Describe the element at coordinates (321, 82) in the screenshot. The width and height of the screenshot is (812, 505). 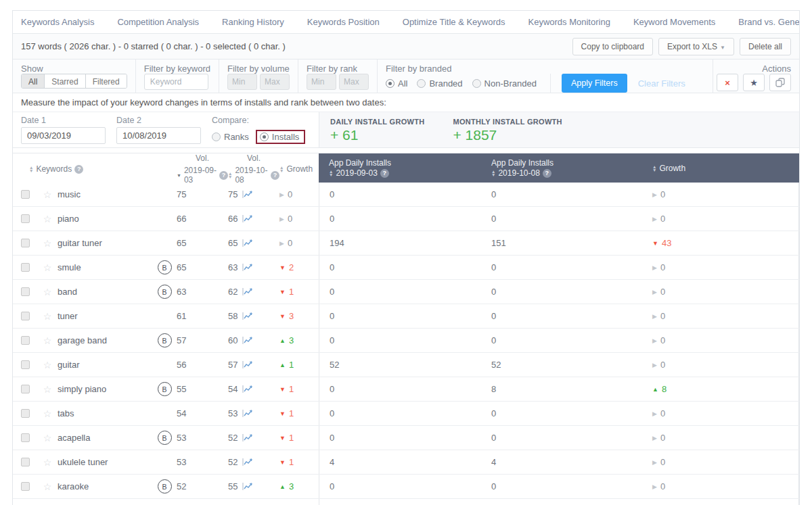
I see `rank-min-input` at that location.